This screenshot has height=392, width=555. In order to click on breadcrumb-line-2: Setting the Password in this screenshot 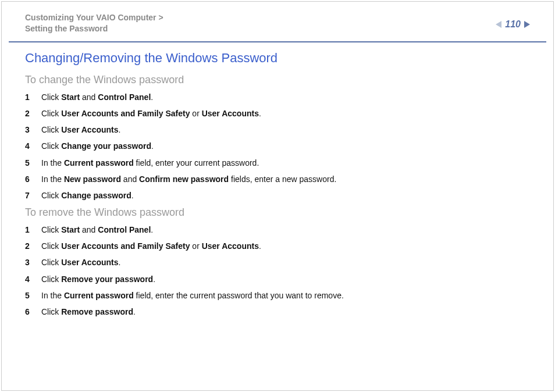, I will do `click(94, 29)`.